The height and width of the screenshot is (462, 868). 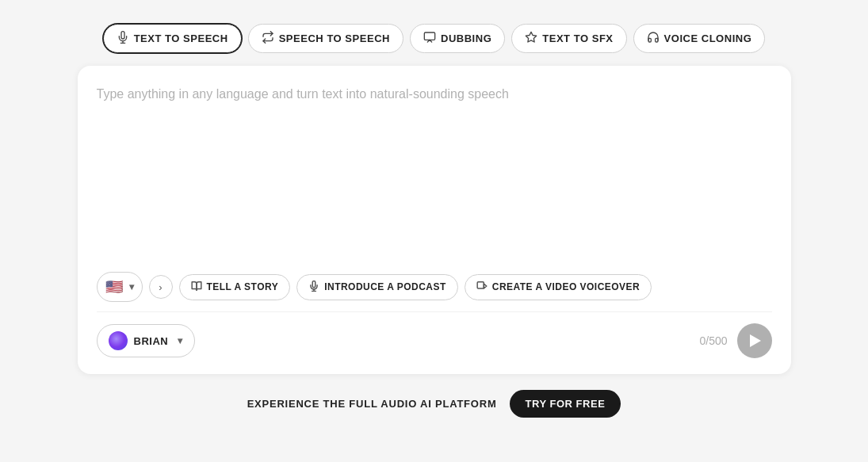 I want to click on tab-text-to-speech: TEXT TO SPEECH, so click(x=173, y=38).